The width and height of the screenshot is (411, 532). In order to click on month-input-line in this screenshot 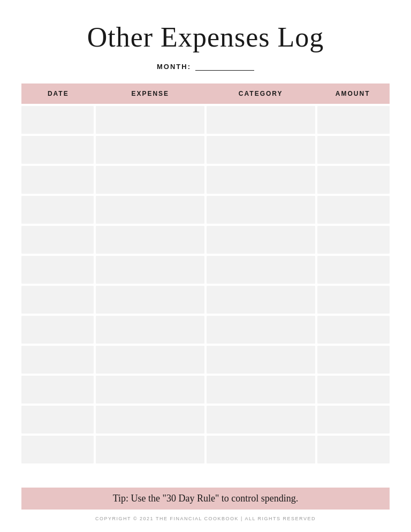, I will do `click(225, 67)`.